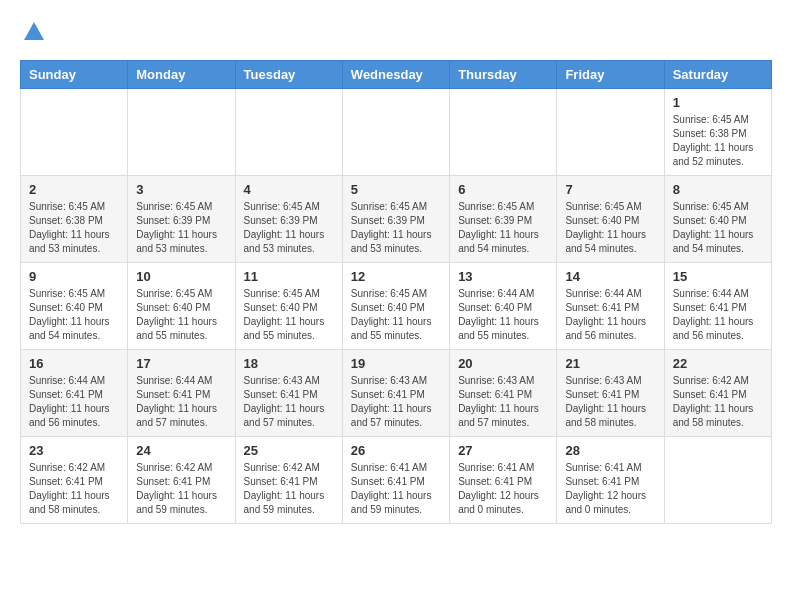 The height and width of the screenshot is (612, 792). What do you see at coordinates (288, 306) in the screenshot?
I see `calendar-cell: 11Sunrise: 6:45 AM Sunset: 6:40 PM Dayli…` at bounding box center [288, 306].